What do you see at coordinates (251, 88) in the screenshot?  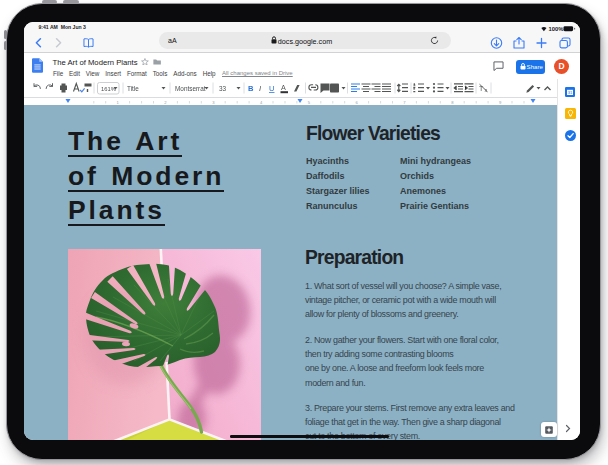 I see `svg-text: B` at bounding box center [251, 88].